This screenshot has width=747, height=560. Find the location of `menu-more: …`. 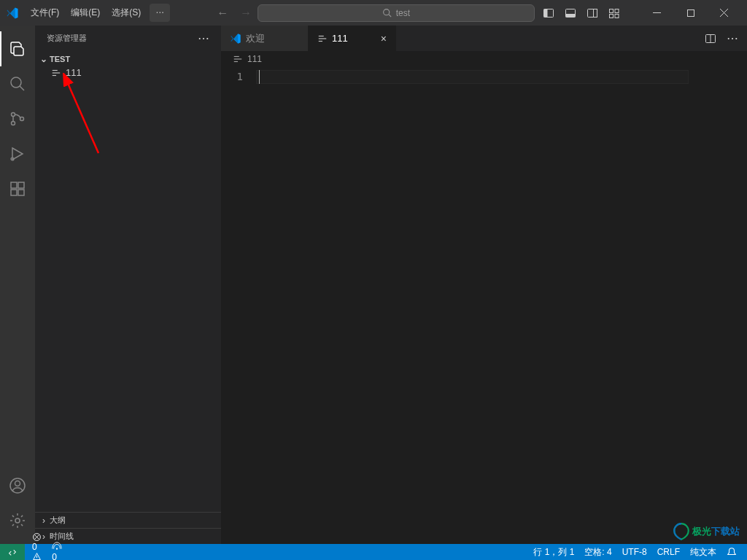

menu-more: … is located at coordinates (160, 13).